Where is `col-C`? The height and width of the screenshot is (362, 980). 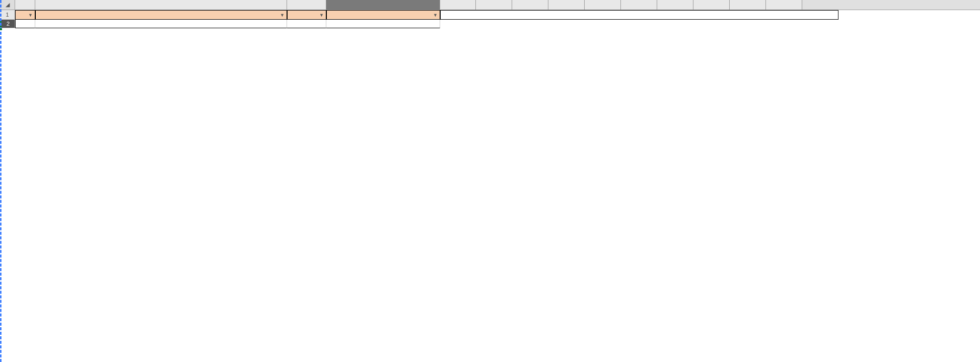
col-C is located at coordinates (307, 5).